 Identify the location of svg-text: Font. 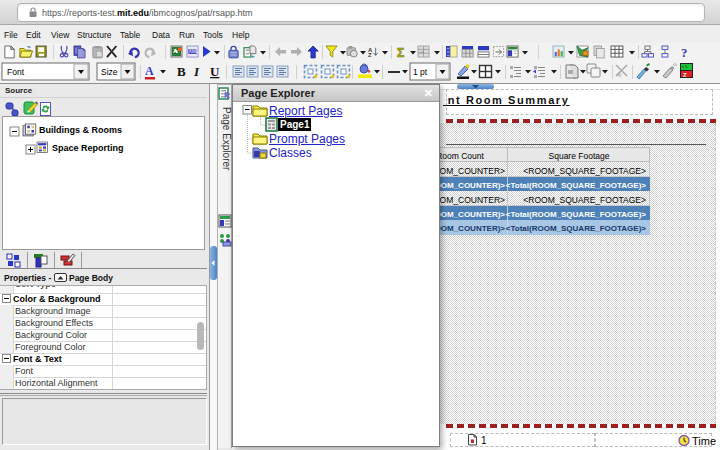
(16, 72).